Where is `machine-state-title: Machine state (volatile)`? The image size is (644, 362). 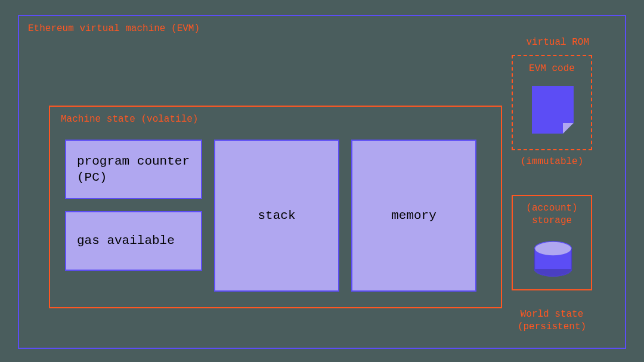
machine-state-title: Machine state (volatile) is located at coordinates (129, 119).